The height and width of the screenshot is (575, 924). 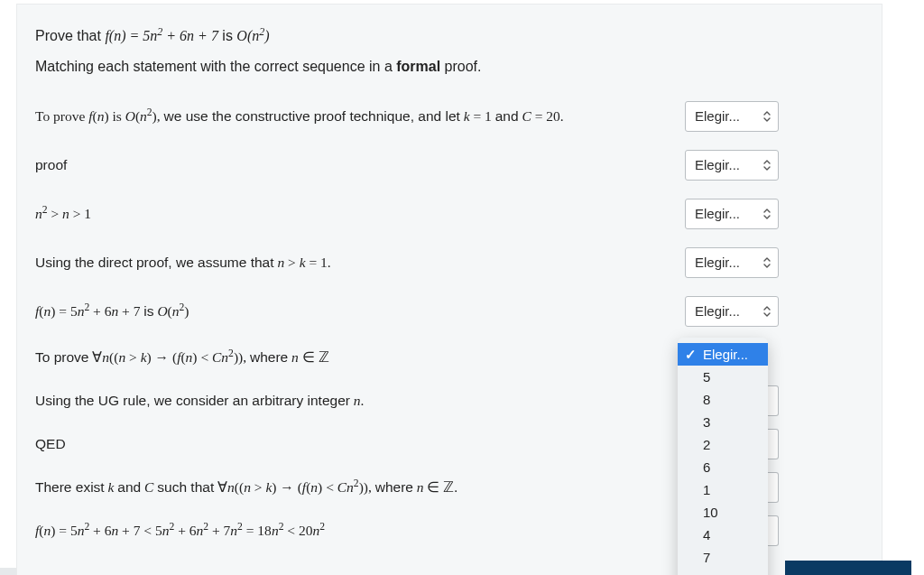 What do you see at coordinates (360, 116) in the screenshot?
I see `statement-text: To prove f(n) is O(n2), we use the const…` at bounding box center [360, 116].